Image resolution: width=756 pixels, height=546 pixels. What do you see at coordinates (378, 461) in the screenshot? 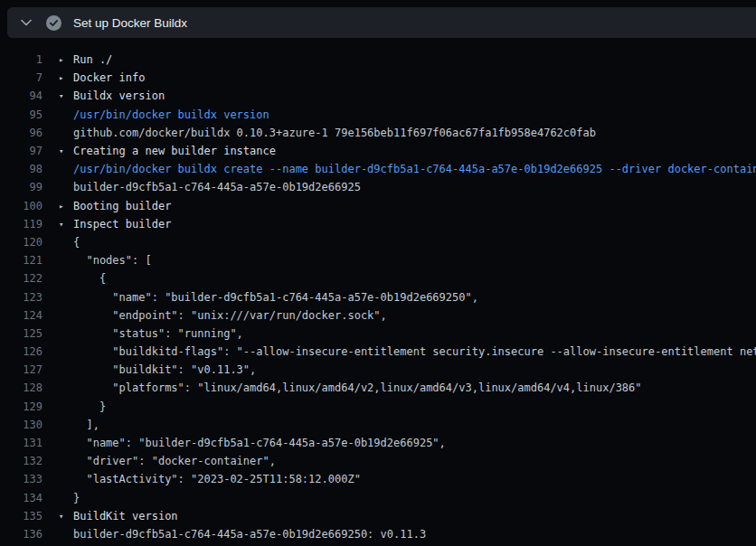
I see `log-line: 132 "driver": "docker-container",` at bounding box center [378, 461].